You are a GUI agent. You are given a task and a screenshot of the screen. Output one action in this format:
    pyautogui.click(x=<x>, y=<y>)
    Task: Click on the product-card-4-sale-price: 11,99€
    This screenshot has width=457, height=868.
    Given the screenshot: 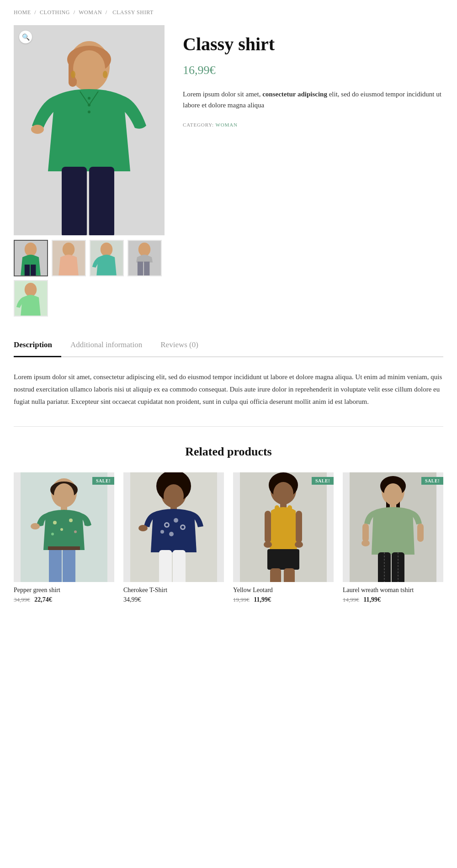 What is the action you would take?
    pyautogui.click(x=372, y=599)
    